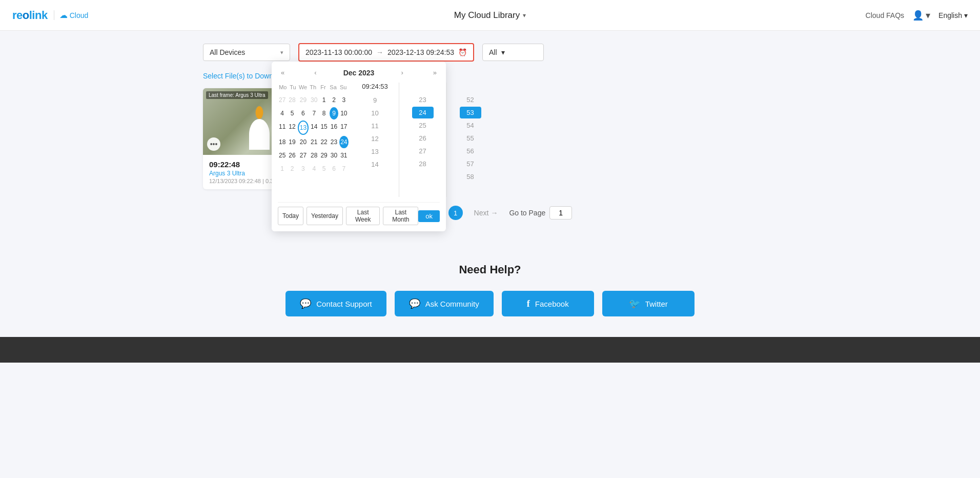  I want to click on cloud-label: Cloud, so click(79, 15).